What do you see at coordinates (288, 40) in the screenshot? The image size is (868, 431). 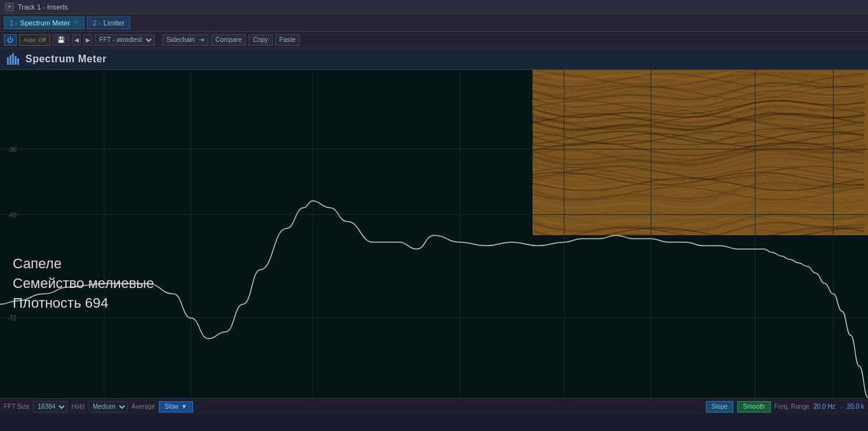 I see `paste-button: Paste` at bounding box center [288, 40].